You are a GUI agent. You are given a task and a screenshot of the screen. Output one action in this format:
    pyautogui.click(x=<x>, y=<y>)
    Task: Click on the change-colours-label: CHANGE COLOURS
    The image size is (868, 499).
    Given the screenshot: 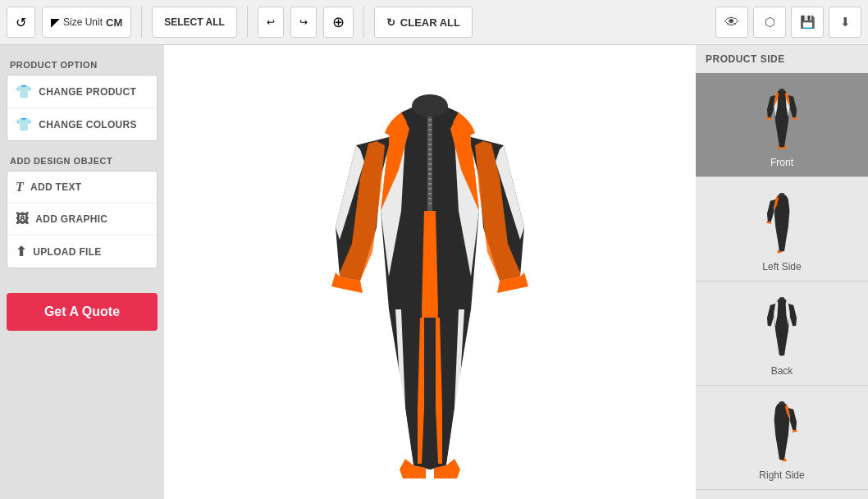 What is the action you would take?
    pyautogui.click(x=88, y=125)
    